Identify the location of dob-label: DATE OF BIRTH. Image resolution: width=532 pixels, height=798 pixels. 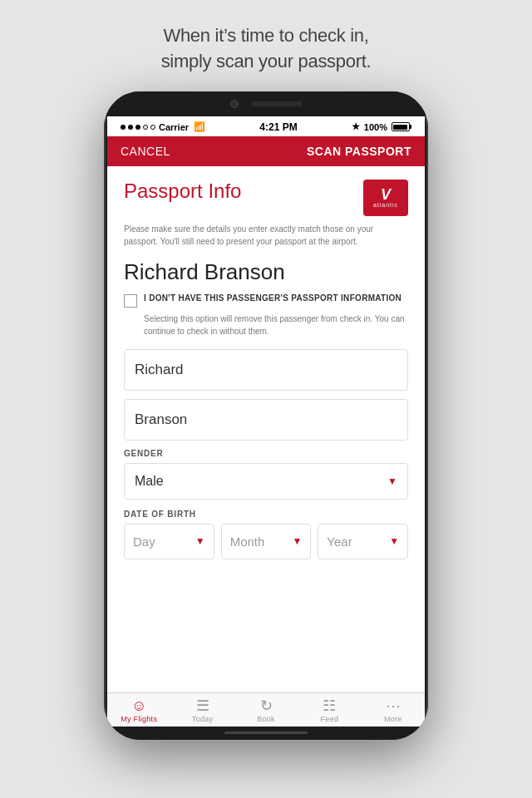
(266, 514).